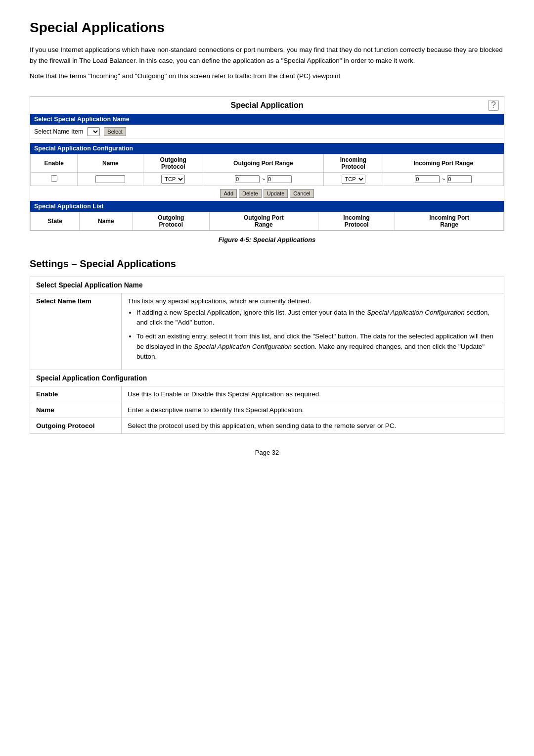  I want to click on outgoing-port-range-cell: ~, so click(263, 179).